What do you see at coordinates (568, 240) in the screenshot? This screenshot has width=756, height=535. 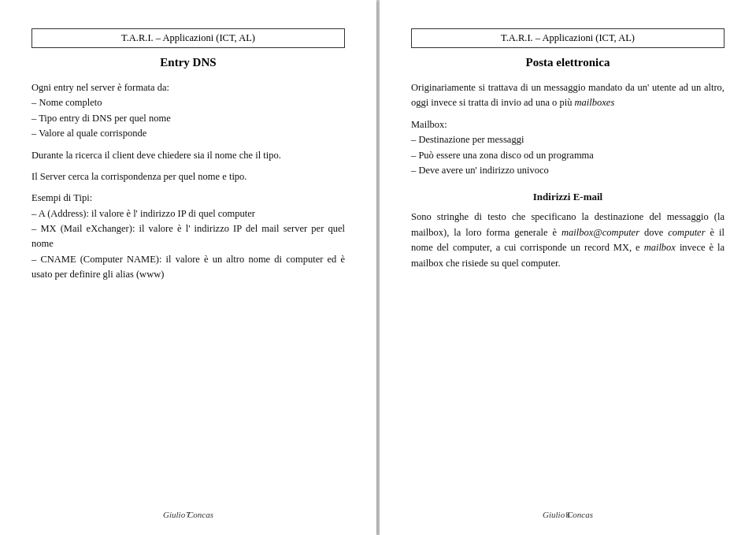 I see `right-para-3: Sono stringhe di testo che specificano l…` at bounding box center [568, 240].